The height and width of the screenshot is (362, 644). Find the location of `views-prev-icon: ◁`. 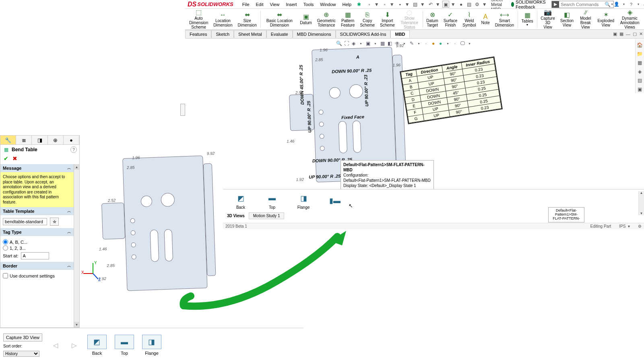

views-prev-icon: ◁ is located at coordinates (56, 345).